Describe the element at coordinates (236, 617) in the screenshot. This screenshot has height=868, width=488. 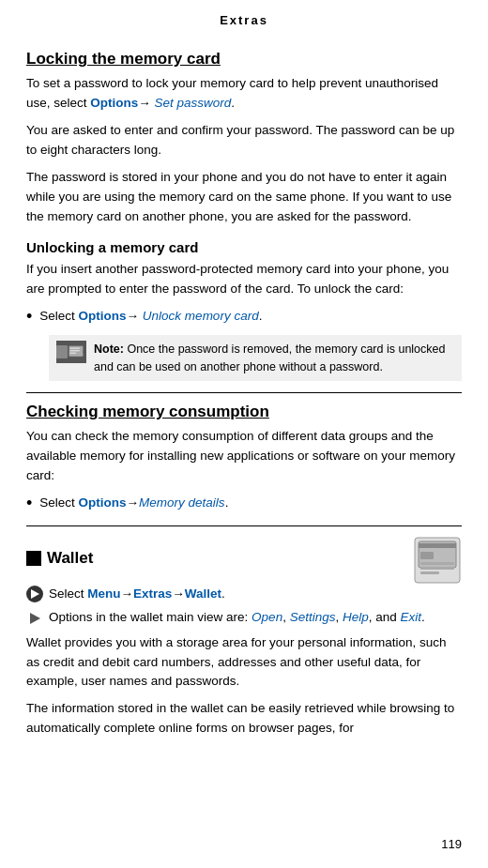
I see `wallet-options-text: Options in the wallet main view are: Ope…` at that location.